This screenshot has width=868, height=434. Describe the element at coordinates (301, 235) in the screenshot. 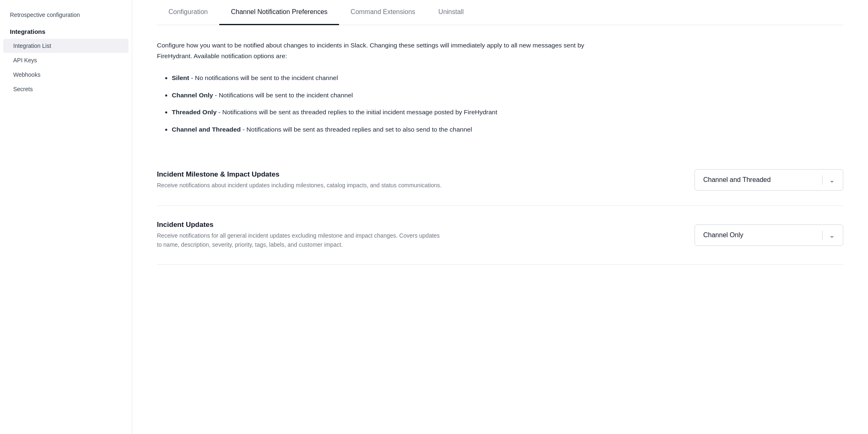

I see `setting-info-incident-updates: Incident Updates Receive notifications f…` at that location.